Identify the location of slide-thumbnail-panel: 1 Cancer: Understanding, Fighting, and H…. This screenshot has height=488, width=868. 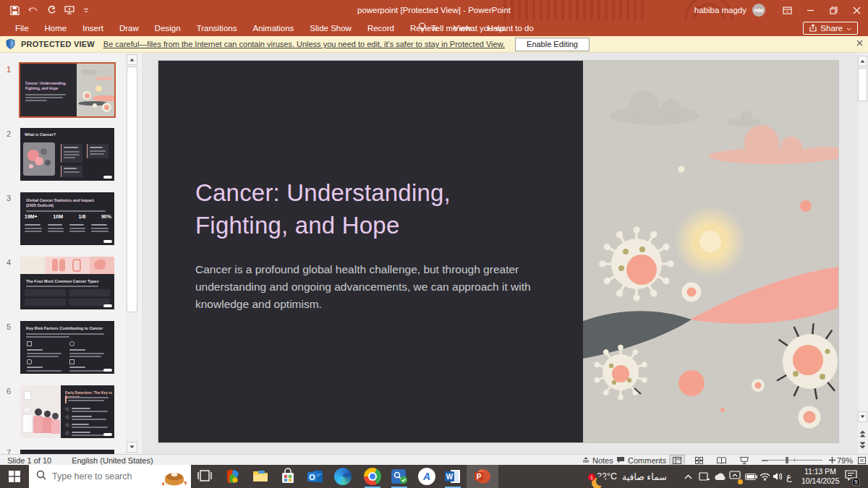
(71, 253).